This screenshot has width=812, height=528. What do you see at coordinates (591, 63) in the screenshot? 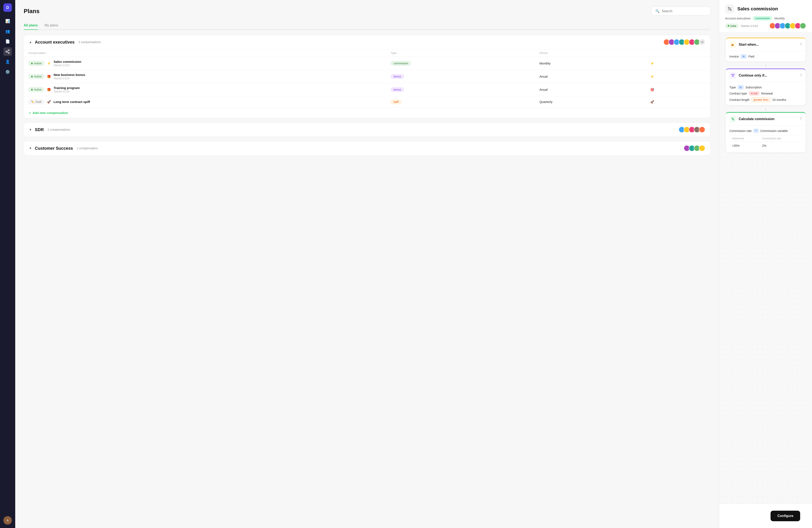
I see `comp-period: Monthly` at bounding box center [591, 63].